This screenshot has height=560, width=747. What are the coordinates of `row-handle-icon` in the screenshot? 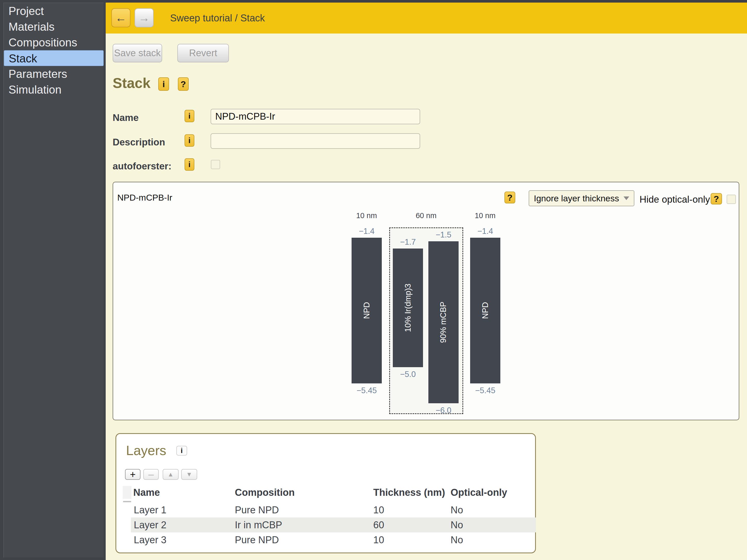 It's located at (127, 502).